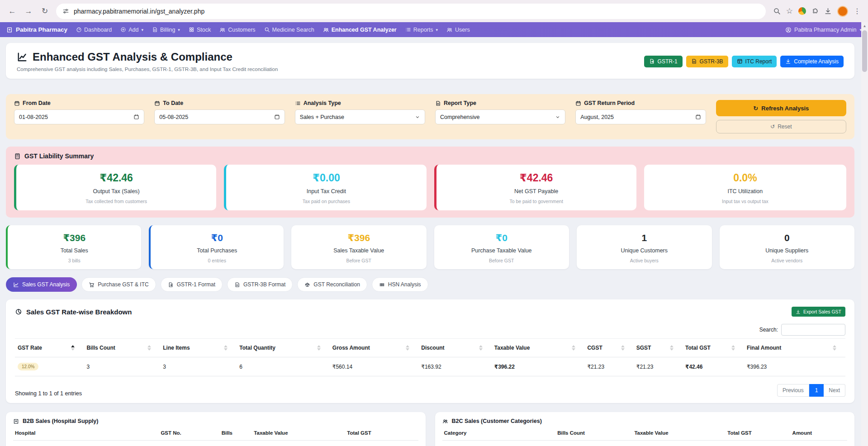 This screenshot has height=446, width=868. What do you see at coordinates (652, 62) in the screenshot?
I see `file-export-icon` at bounding box center [652, 62].